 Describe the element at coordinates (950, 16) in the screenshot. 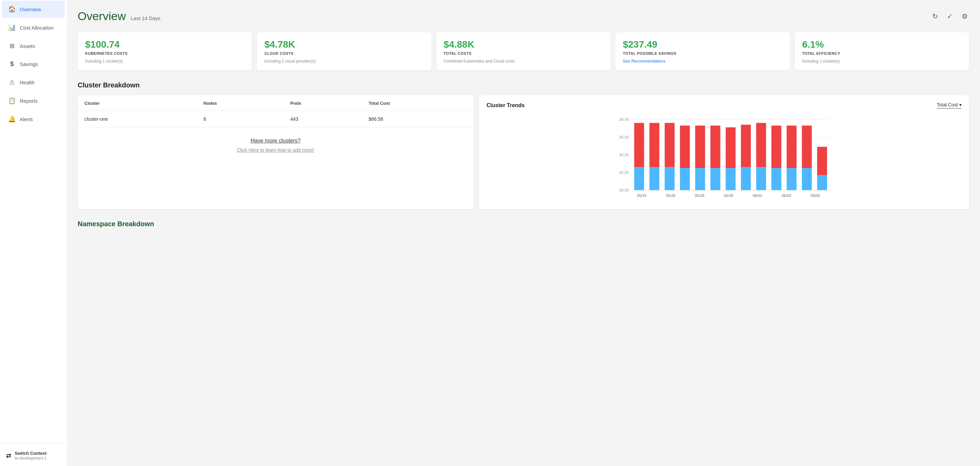

I see `checkmark-button: ✓` at that location.